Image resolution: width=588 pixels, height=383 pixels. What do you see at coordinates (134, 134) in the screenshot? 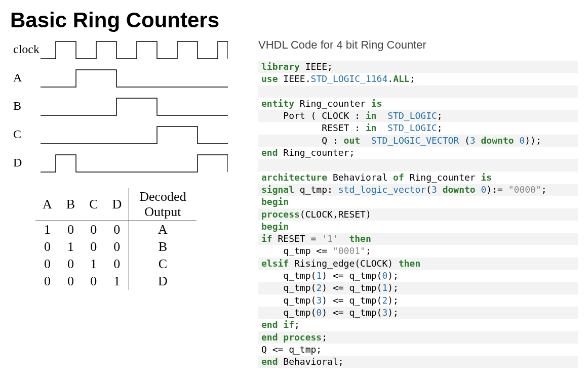
I see `signal-c-waveform-icon` at bounding box center [134, 134].